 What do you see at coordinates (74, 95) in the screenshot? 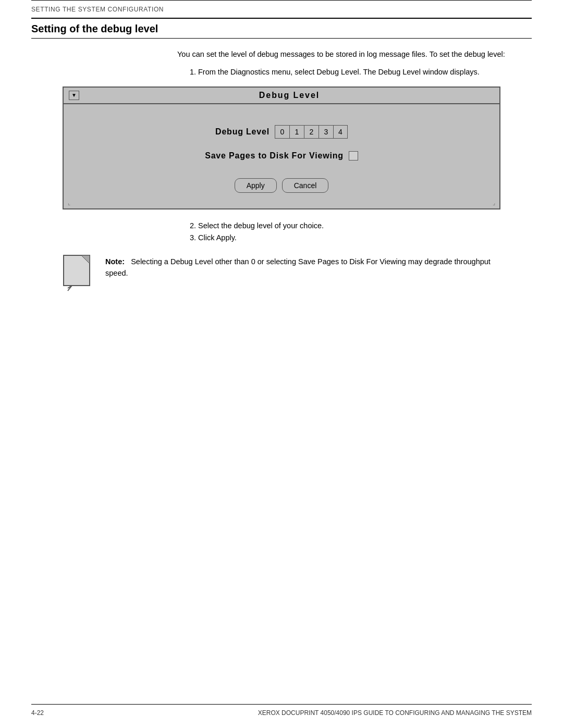
I see `dialog-menu-button: ▼` at bounding box center [74, 95].